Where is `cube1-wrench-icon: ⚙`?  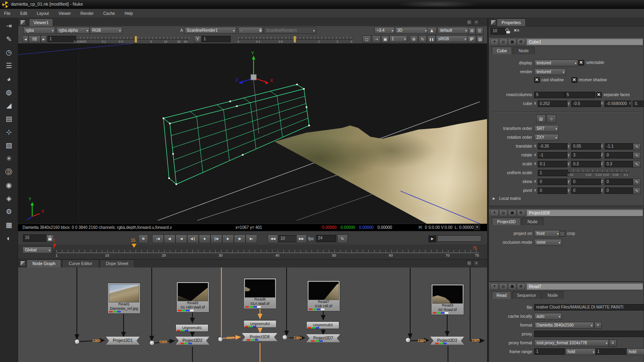
cube1-wrench-icon: ⚙ is located at coordinates (521, 42).